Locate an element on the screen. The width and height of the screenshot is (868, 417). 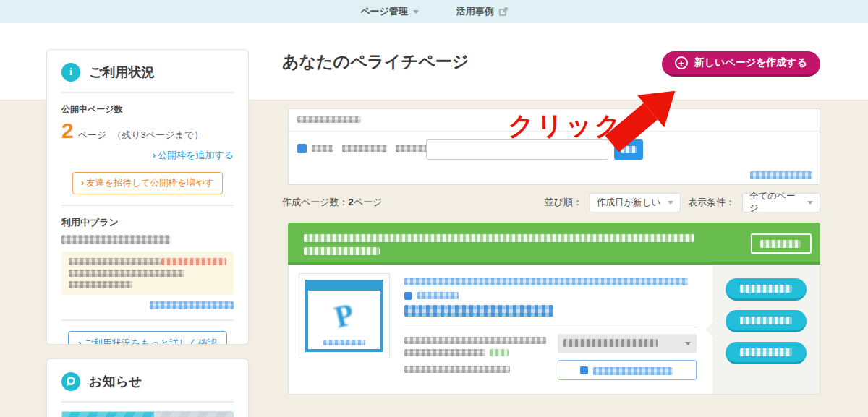
top-navigation: ページ管理 活用事例 is located at coordinates (434, 12).